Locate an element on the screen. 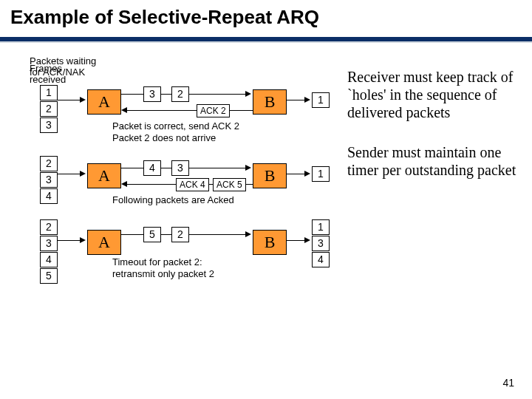 The image size is (532, 399). notes-block: Receiver must keep track of `holes' in t… is located at coordinates (432, 134).